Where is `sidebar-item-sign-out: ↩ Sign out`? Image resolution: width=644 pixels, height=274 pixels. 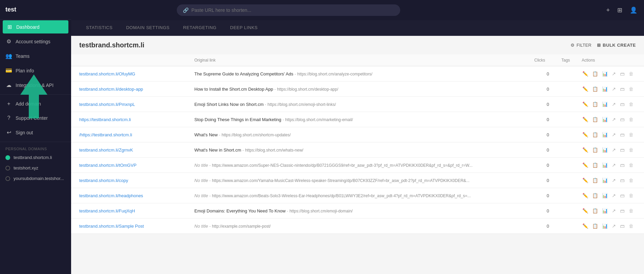
sidebar-item-sign-out: ↩ Sign out is located at coordinates (36, 133).